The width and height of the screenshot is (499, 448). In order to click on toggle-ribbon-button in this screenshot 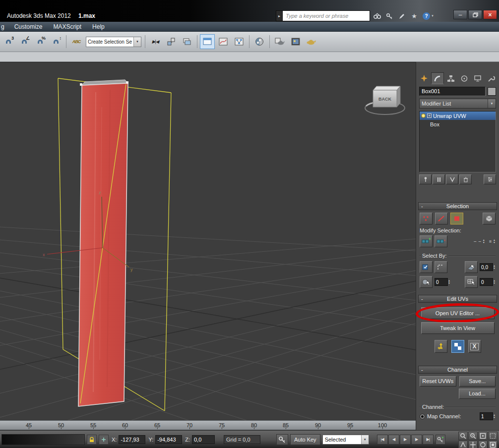, I will do `click(207, 42)`.